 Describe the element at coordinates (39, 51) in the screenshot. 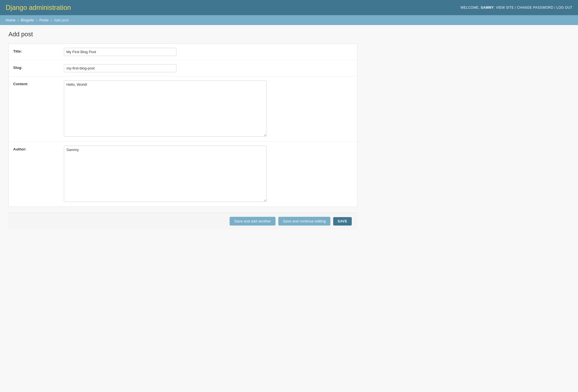

I see `title-label: Title:` at that location.